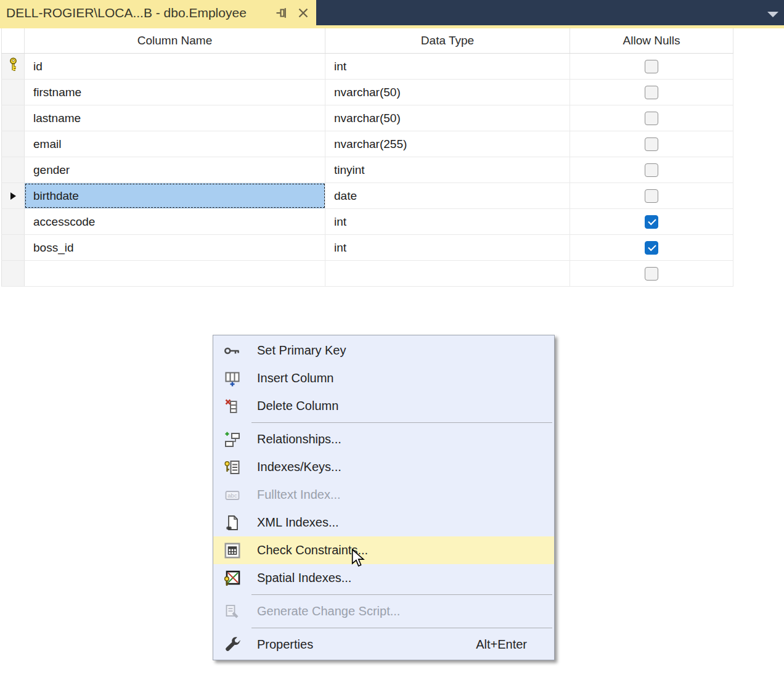  What do you see at coordinates (383, 467) in the screenshot?
I see `menu-item-indexes-keys: Indexes/Keys...` at bounding box center [383, 467].